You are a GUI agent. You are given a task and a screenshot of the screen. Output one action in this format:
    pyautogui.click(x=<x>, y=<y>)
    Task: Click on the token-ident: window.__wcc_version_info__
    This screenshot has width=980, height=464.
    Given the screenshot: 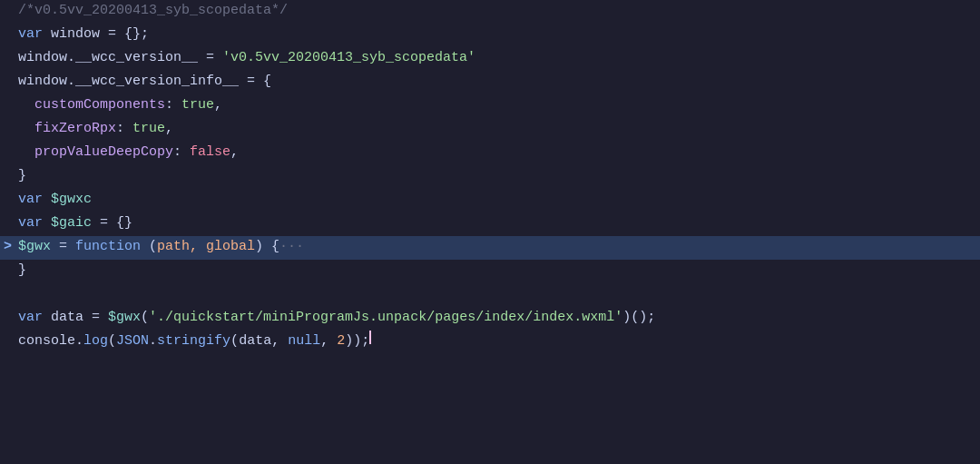 What is the action you would take?
    pyautogui.click(x=132, y=82)
    